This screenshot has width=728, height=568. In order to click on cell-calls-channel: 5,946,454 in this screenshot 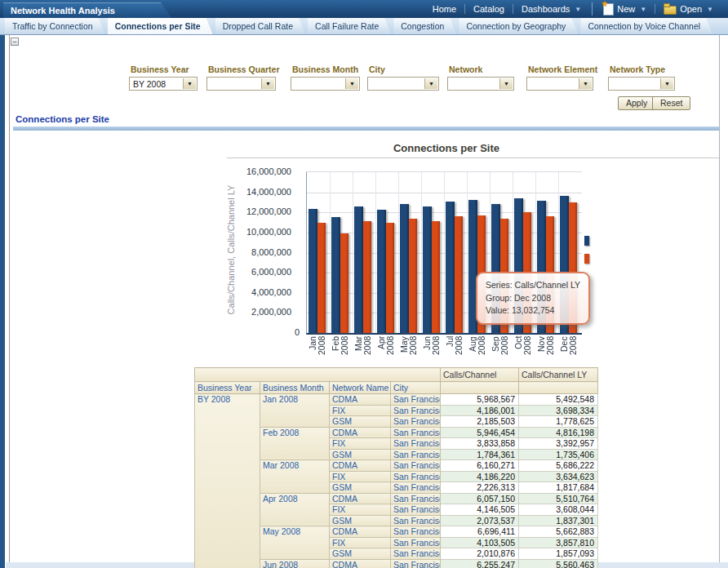, I will do `click(480, 433)`.